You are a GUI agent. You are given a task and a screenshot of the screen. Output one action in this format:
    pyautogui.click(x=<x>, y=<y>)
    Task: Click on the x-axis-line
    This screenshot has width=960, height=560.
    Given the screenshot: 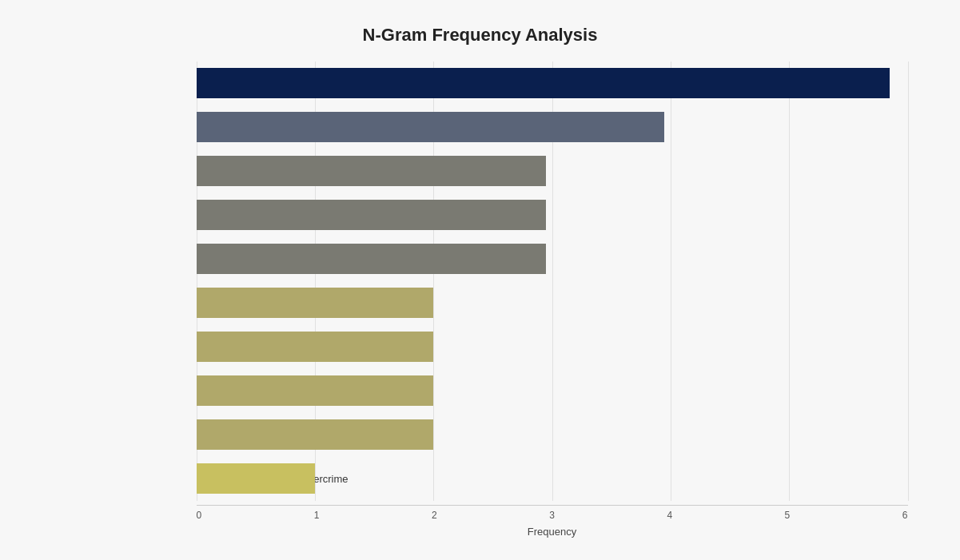 What is the action you would take?
    pyautogui.click(x=552, y=505)
    